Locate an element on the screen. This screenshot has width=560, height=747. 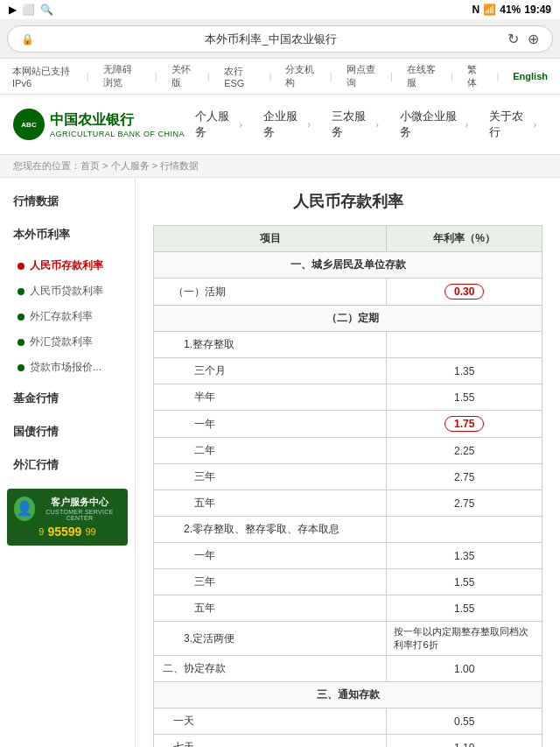
share-icon: ⊕ is located at coordinates (534, 39).